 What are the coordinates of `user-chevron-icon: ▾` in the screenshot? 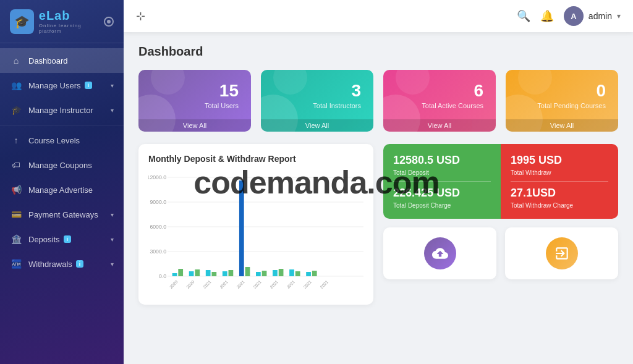 It's located at (619, 16).